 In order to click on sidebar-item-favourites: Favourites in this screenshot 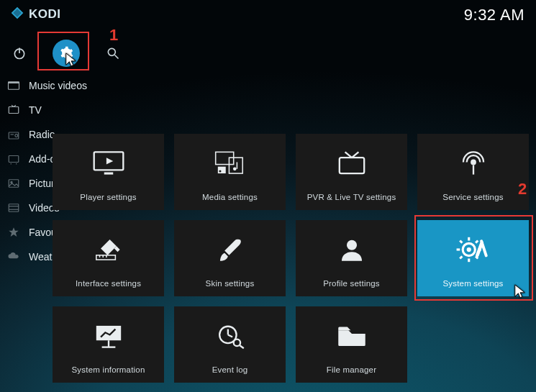, I will do `click(22, 232)`.